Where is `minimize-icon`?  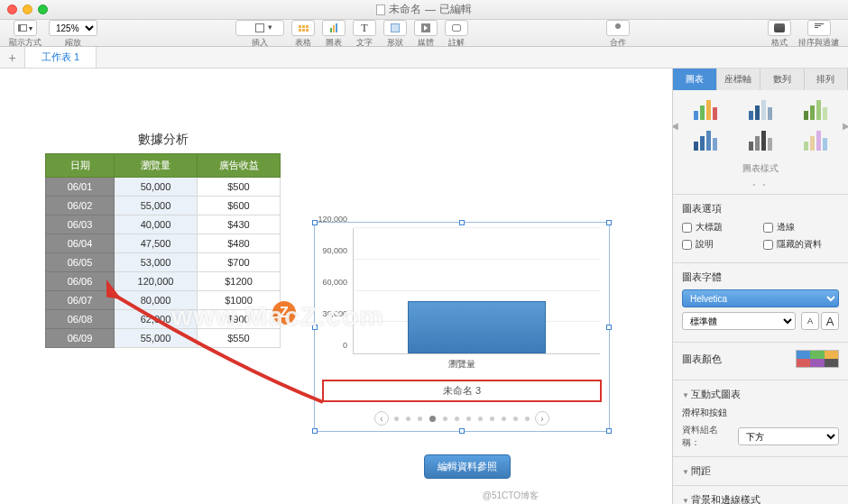 minimize-icon is located at coordinates (27, 9).